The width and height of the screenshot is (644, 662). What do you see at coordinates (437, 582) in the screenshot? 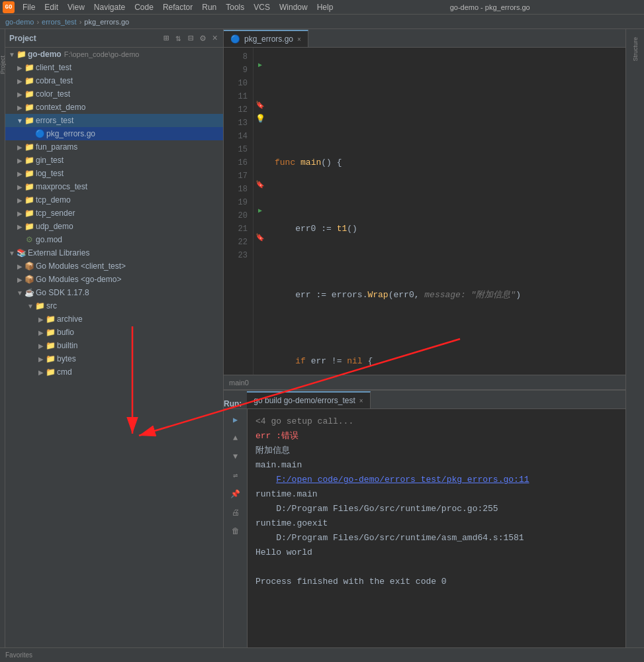
I see `term-line-12: Process finished with the exit code 0` at bounding box center [437, 582].